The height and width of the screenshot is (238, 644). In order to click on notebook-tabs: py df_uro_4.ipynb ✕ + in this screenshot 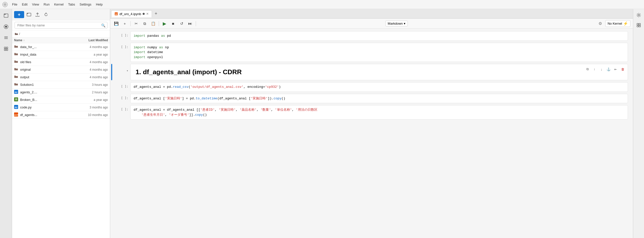, I will do `click(372, 14)`.